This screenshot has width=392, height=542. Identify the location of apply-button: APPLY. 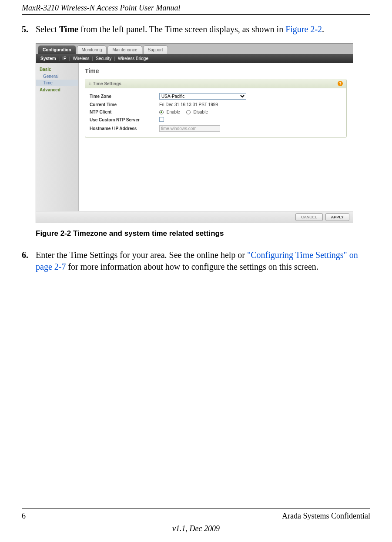
(338, 217).